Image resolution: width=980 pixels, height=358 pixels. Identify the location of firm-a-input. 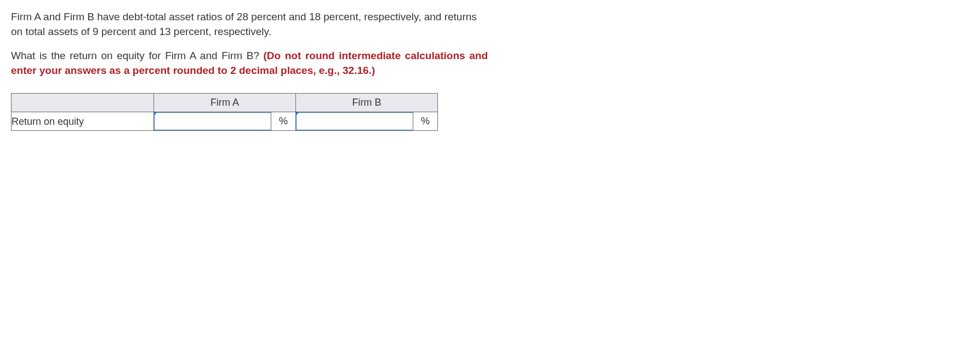
(213, 122).